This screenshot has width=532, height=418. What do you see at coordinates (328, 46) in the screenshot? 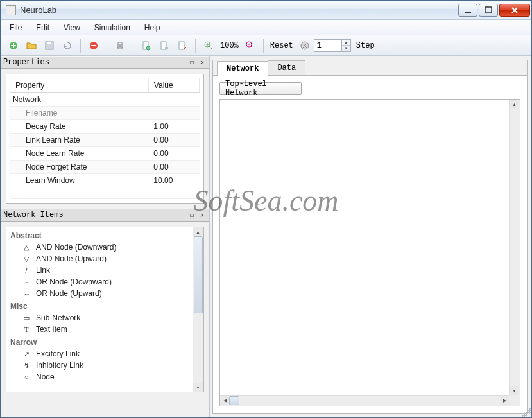
I see `step-count-input` at bounding box center [328, 46].